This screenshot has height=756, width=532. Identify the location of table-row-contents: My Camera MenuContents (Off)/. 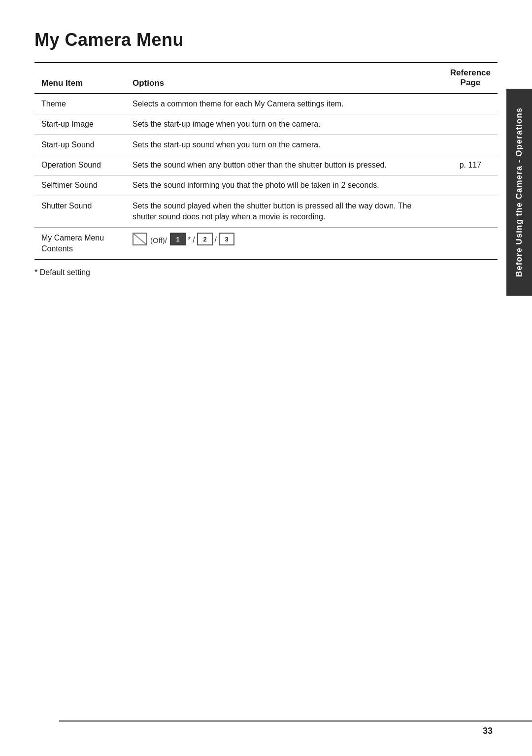
(266, 243).